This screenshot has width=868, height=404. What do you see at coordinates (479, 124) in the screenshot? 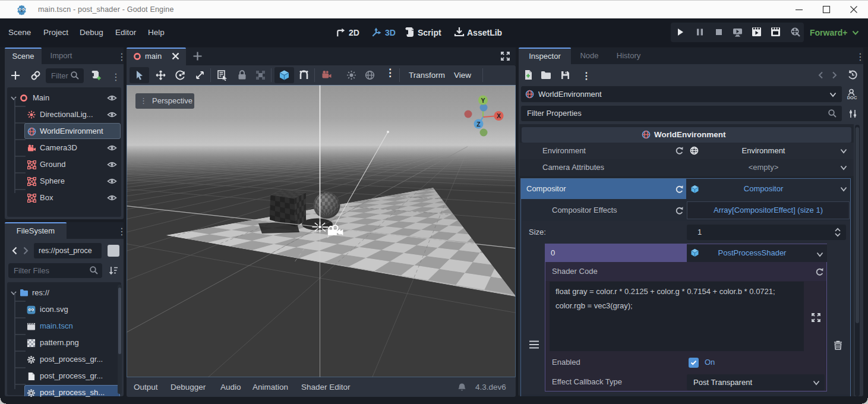
I see `svg-text: Z` at bounding box center [479, 124].